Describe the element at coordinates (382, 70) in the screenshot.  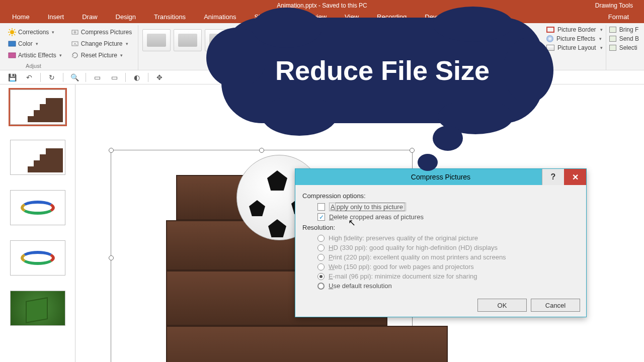
I see `callout-text: Reduce File Size` at that location.